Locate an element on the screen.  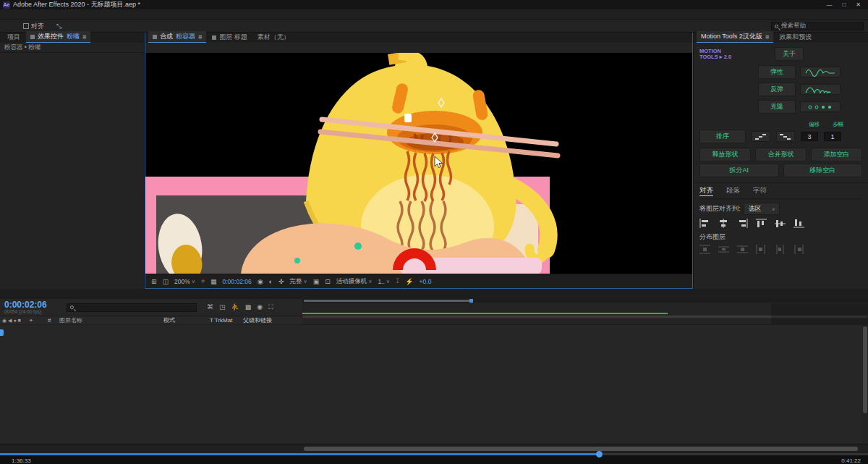
column-layer-name: 图层名称 is located at coordinates (111, 320).